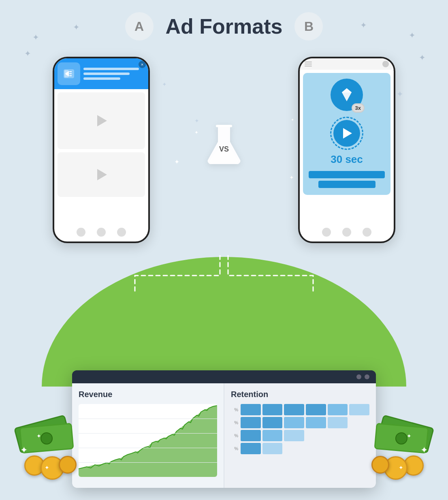 Image resolution: width=448 pixels, height=500 pixels. I want to click on revenue-chart-svg, so click(148, 440).